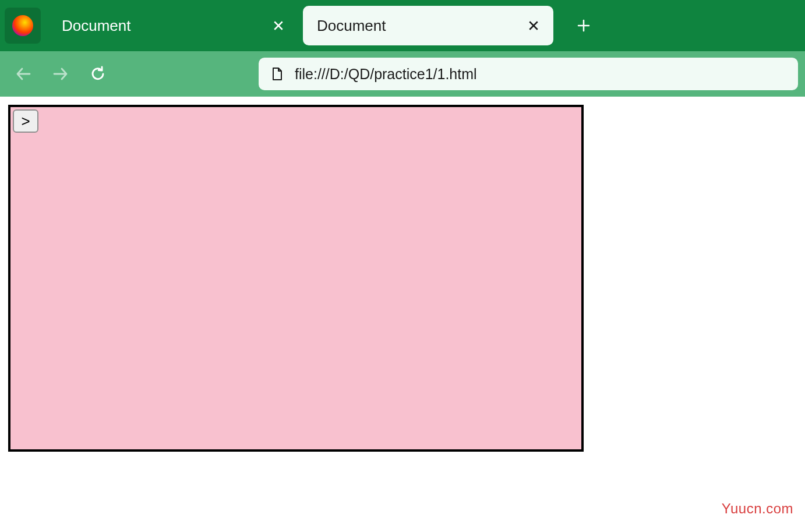  Describe the element at coordinates (584, 26) in the screenshot. I see `new-tab-button` at that location.